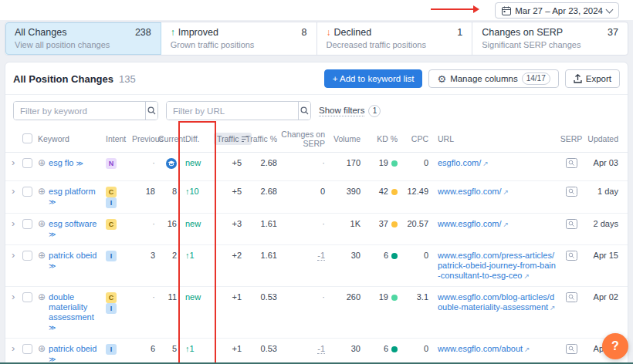 Image resolution: width=633 pixels, height=364 pixels. What do you see at coordinates (262, 139) in the screenshot?
I see `column-header-traffic-pct: Traffic %` at bounding box center [262, 139].